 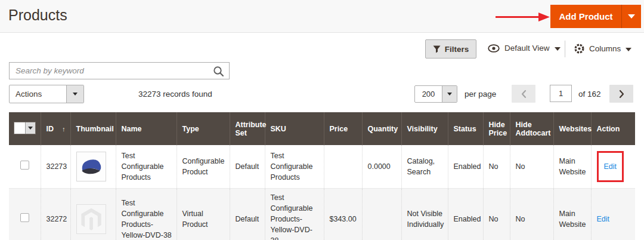 What do you see at coordinates (450, 94) in the screenshot?
I see `per-page-caret` at bounding box center [450, 94].